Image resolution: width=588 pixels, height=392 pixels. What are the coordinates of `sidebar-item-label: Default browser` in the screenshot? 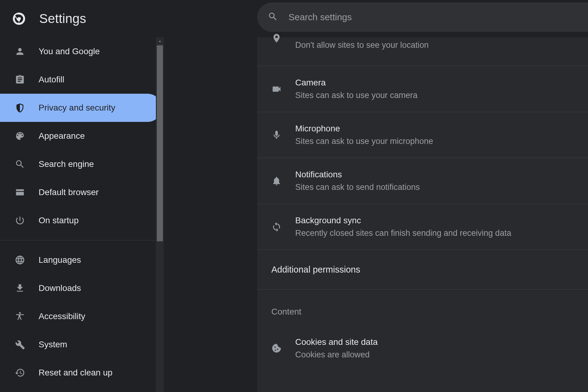 It's located at (69, 192).